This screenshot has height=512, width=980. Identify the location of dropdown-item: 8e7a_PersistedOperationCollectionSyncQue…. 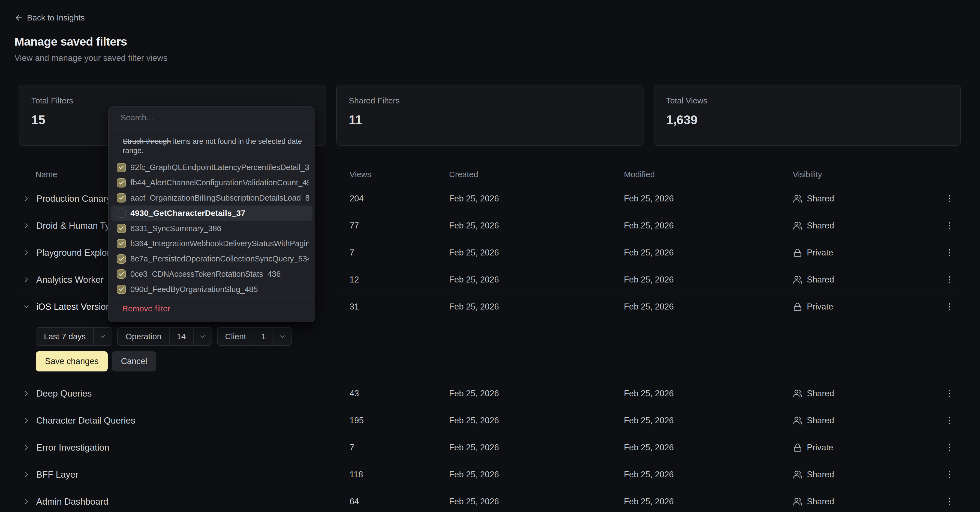
(212, 259).